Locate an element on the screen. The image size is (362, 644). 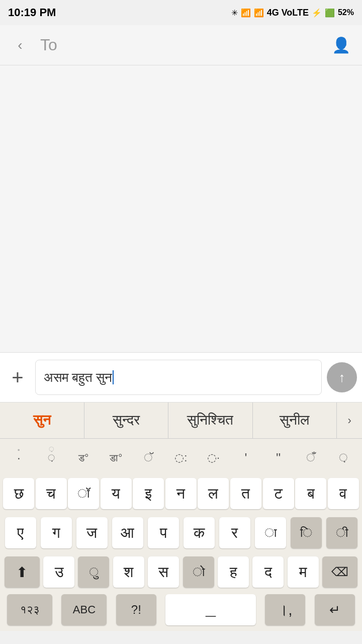
key-pa: प is located at coordinates (163, 533).